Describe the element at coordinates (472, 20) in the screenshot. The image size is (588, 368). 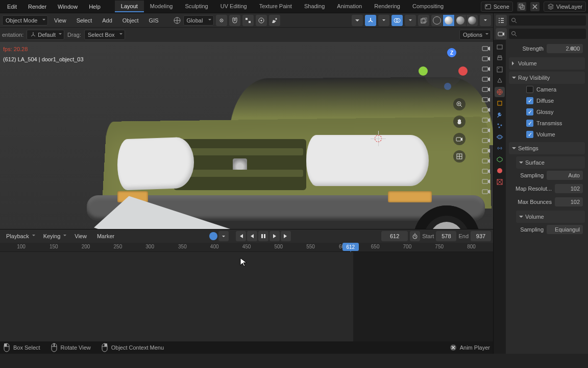
I see `shading-rendered` at that location.